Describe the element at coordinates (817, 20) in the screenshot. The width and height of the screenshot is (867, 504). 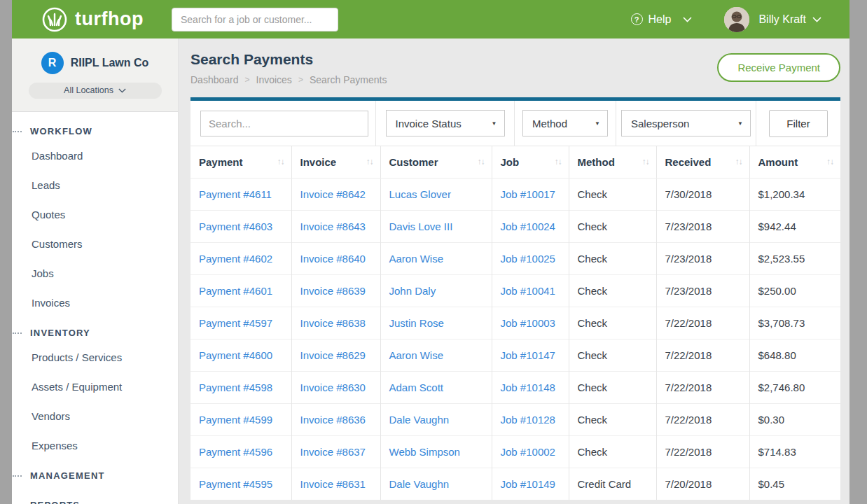
I see `user-chevron-down-icon` at that location.